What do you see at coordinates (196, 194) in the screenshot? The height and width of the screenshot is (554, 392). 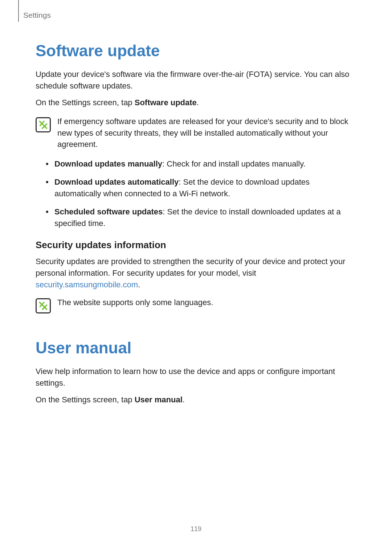 I see `software-bullet-list: Download updates manually: Check for and…` at bounding box center [196, 194].